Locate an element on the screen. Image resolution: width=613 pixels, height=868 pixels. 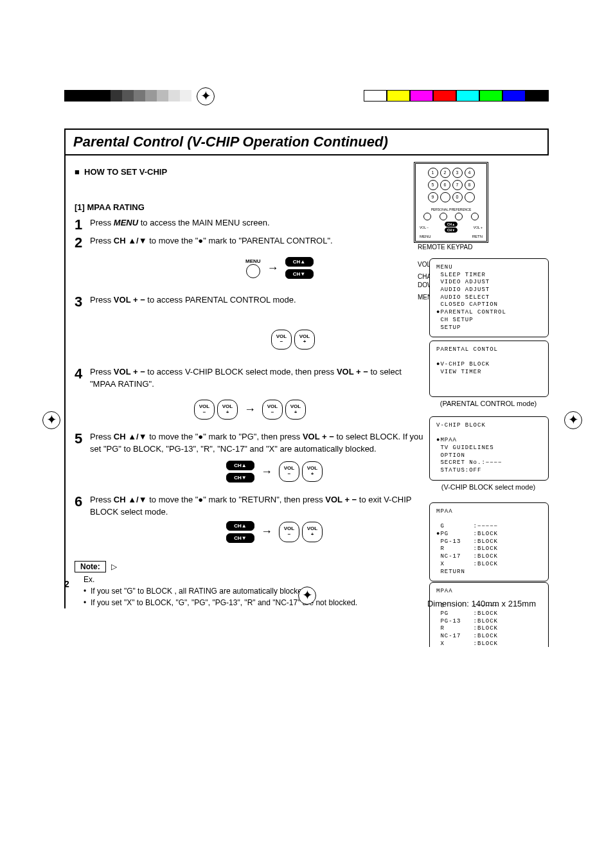
remote-key: 5 is located at coordinates (433, 185).